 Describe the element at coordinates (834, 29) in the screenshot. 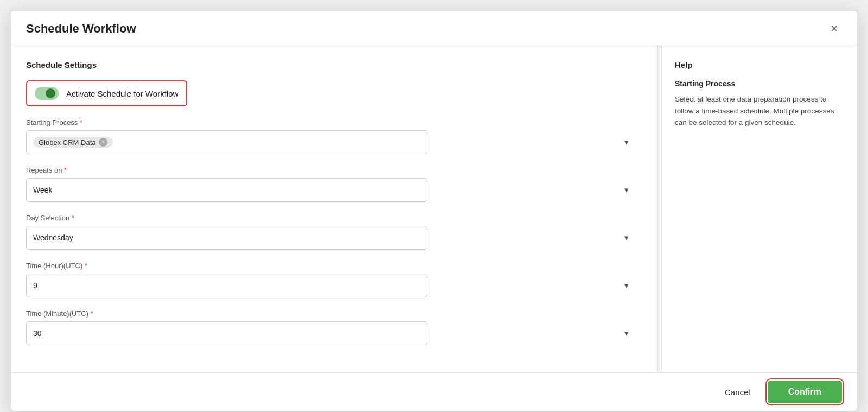

I see `close-button: ×` at that location.